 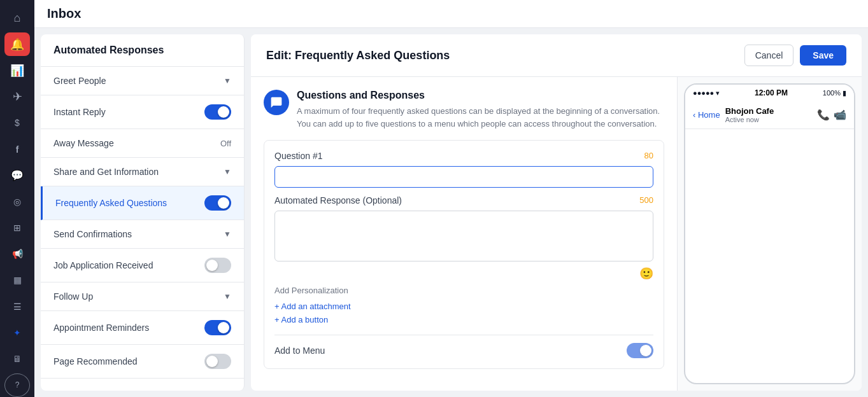 What do you see at coordinates (224, 112) in the screenshot?
I see `instant-reply-knob` at bounding box center [224, 112].